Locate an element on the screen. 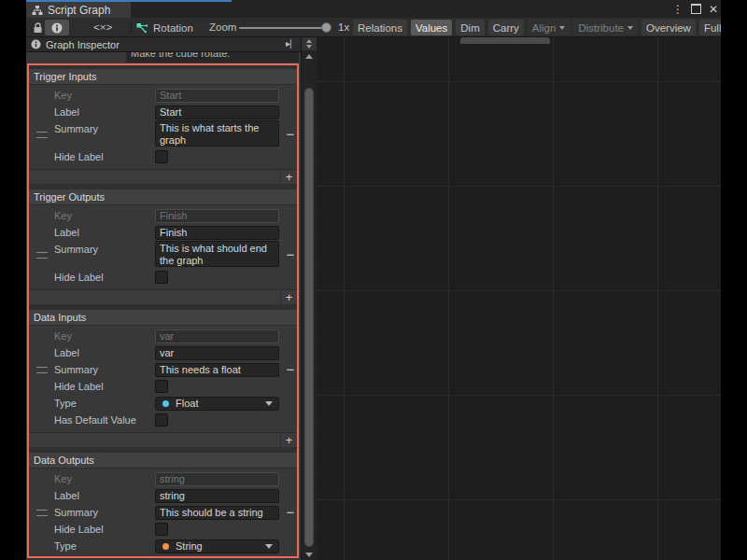  tab-label: Script Graph is located at coordinates (78, 10).